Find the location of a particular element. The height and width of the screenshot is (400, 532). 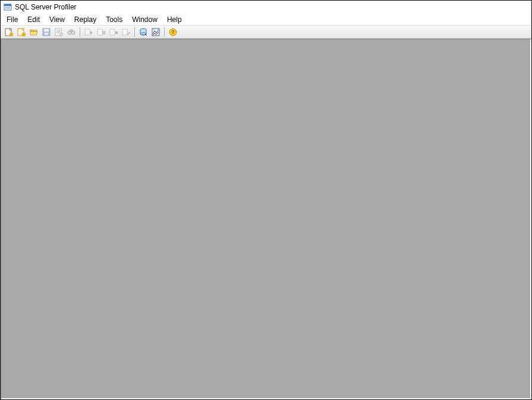

stop-icon is located at coordinates (114, 32).